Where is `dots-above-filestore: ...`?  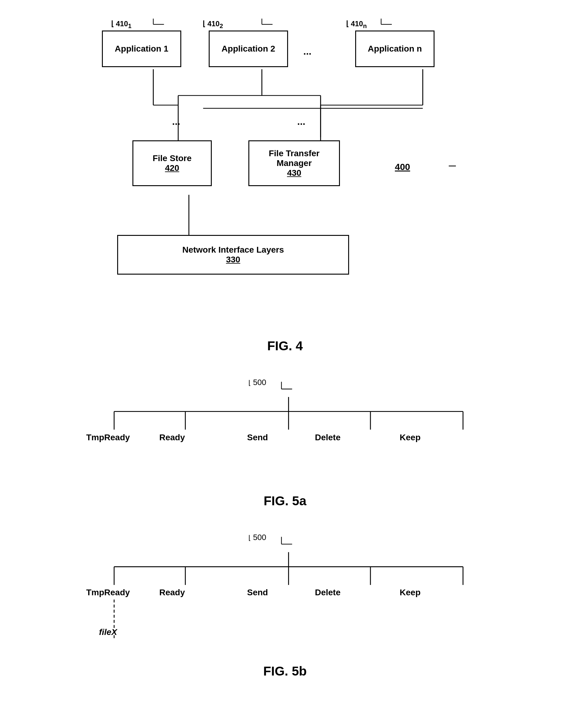 dots-above-filestore: ... is located at coordinates (176, 121).